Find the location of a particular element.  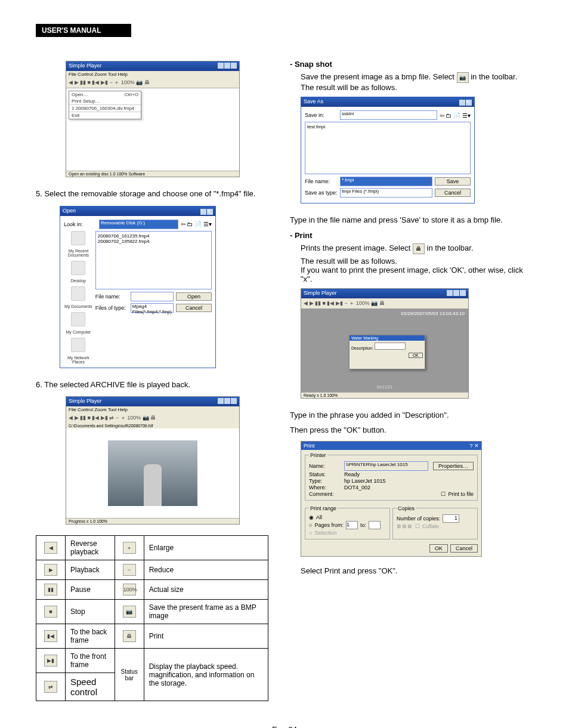

filetype-select: Mpeg4 Files(*.fmp4;*.fmp) is located at coordinates (152, 308).